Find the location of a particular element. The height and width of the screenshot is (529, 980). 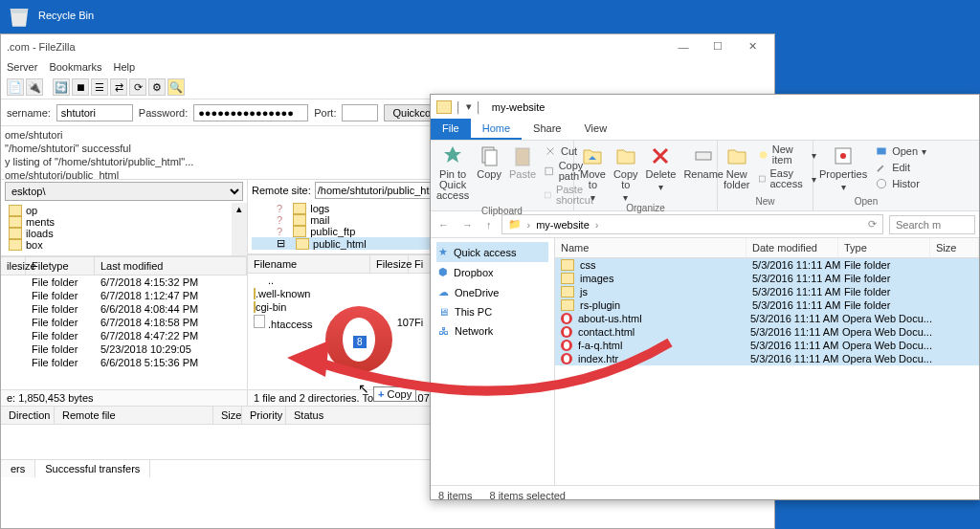

file-row: f-a-q.html5/3/2016 11:11 AMOpera Web Doc… is located at coordinates (768, 345).